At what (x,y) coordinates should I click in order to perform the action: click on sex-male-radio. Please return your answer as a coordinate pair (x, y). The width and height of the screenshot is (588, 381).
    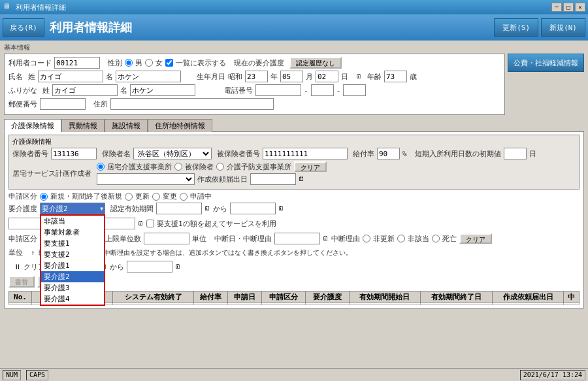
    Looking at the image, I should click on (129, 63).